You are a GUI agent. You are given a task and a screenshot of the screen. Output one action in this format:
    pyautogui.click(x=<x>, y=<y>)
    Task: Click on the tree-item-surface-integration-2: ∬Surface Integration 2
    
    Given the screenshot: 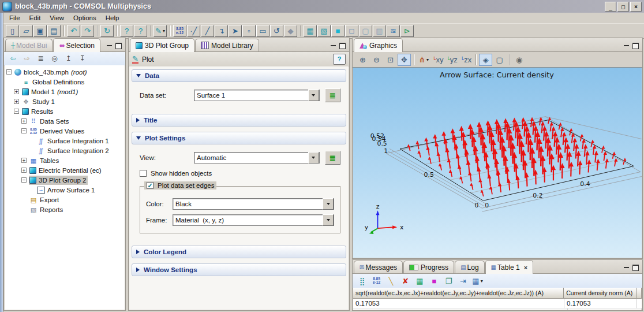 What is the action you would take?
    pyautogui.click(x=65, y=150)
    